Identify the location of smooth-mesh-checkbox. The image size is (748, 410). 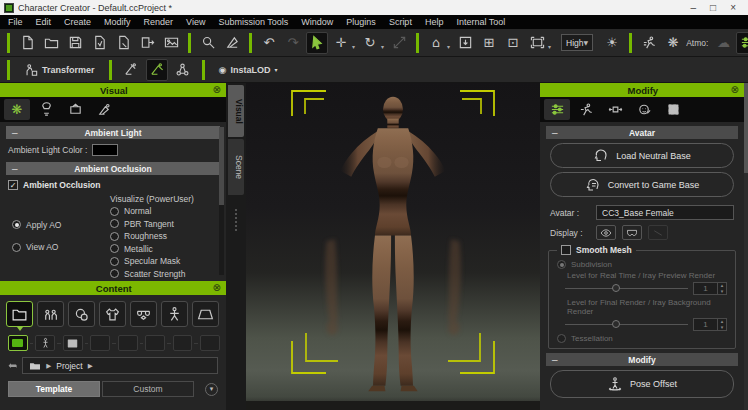
(566, 250).